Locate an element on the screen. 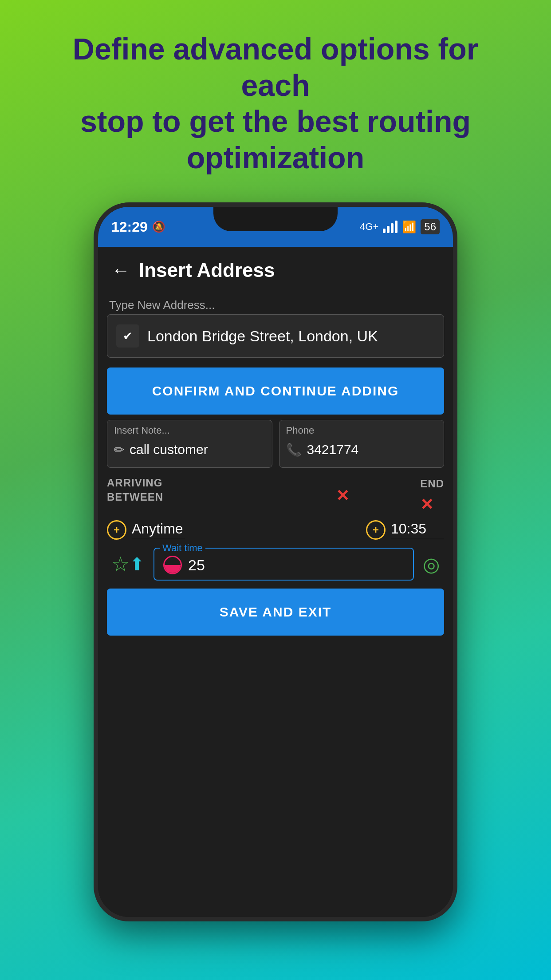  end-time-value: 10:35 is located at coordinates (417, 530).